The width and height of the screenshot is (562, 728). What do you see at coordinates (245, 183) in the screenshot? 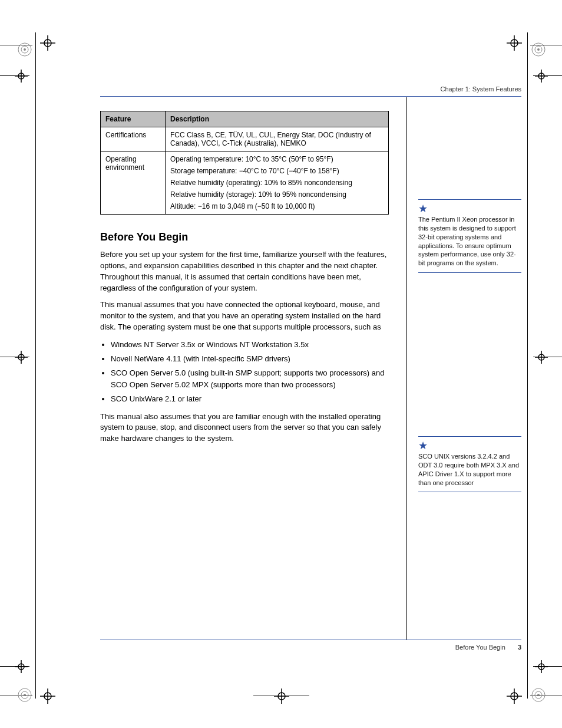
I see `table-row: Operating environment Operating temperat…` at bounding box center [245, 183].